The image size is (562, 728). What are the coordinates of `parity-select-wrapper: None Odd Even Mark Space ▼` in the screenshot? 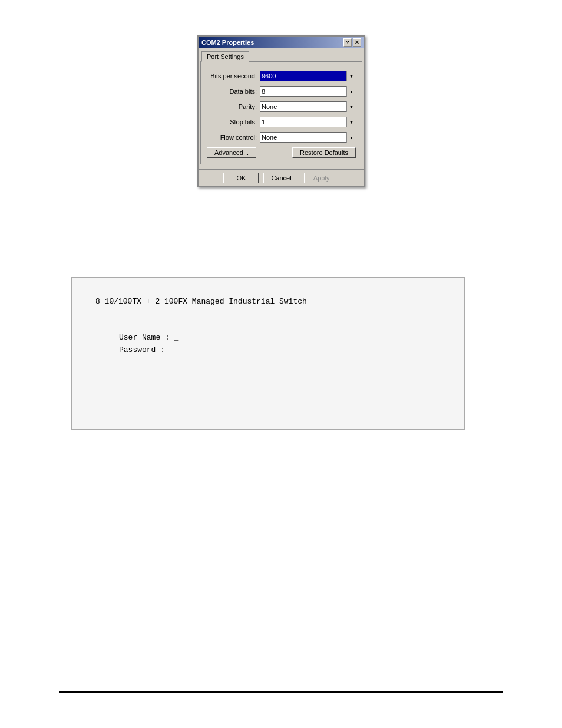 It's located at (308, 107).